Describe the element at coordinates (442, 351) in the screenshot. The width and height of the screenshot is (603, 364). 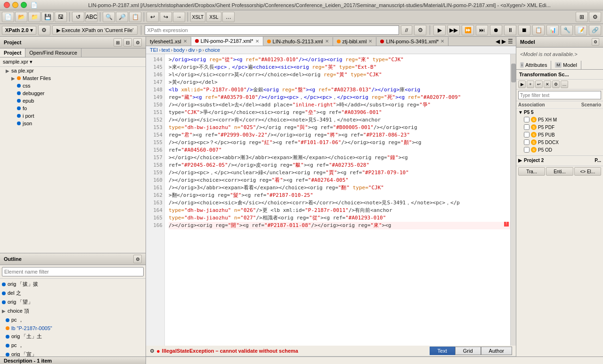
I see `view-tab-text: Text` at that location.